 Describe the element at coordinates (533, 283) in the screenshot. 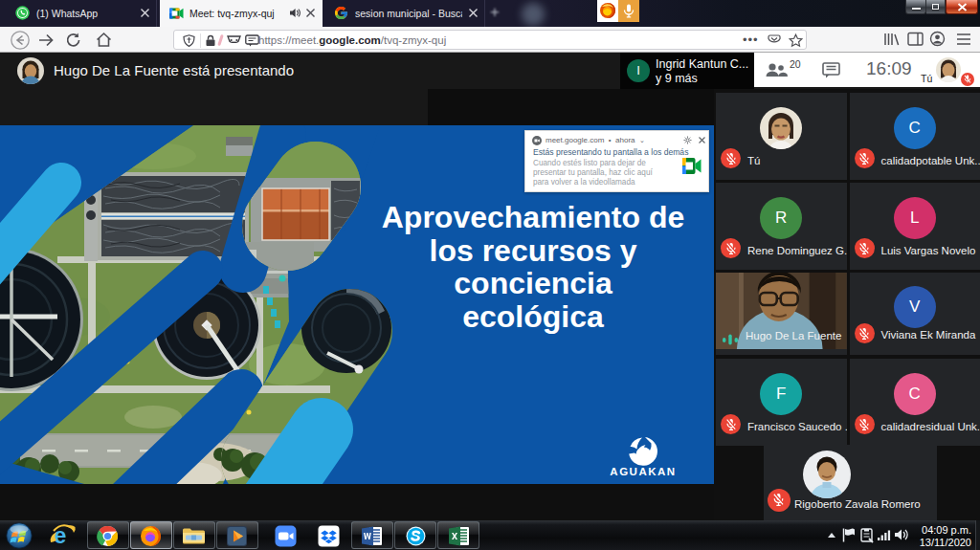

I see `svg-text: conciencia` at that location.